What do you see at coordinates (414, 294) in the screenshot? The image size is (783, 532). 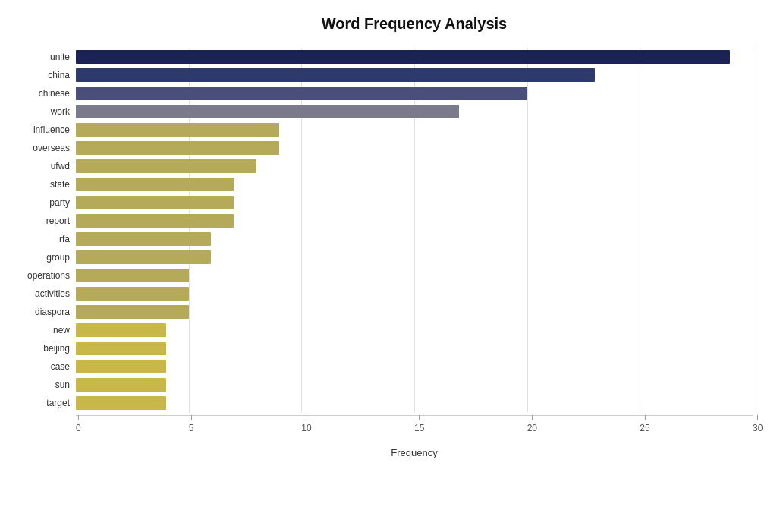 I see `bar-row: activities` at bounding box center [414, 294].